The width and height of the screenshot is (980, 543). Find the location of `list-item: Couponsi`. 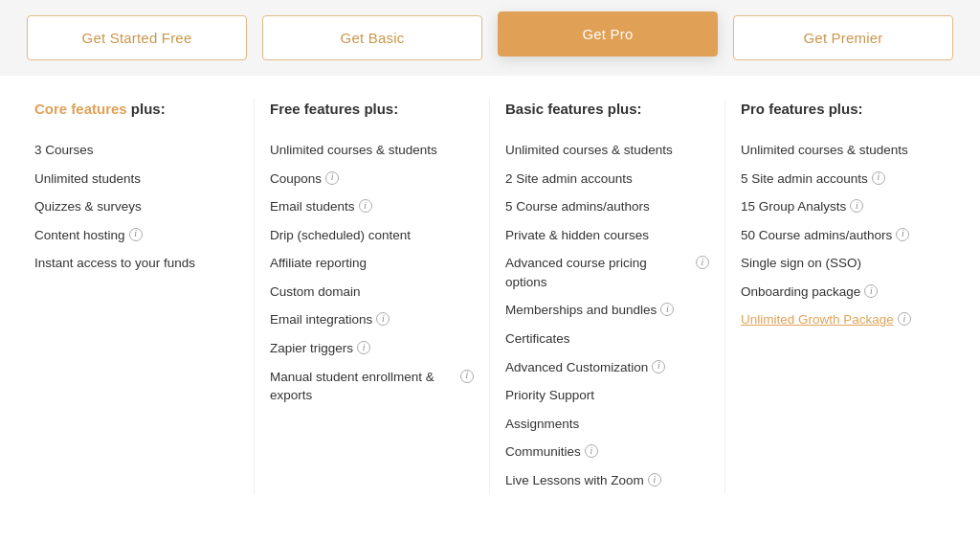

list-item: Couponsi is located at coordinates (371, 179).